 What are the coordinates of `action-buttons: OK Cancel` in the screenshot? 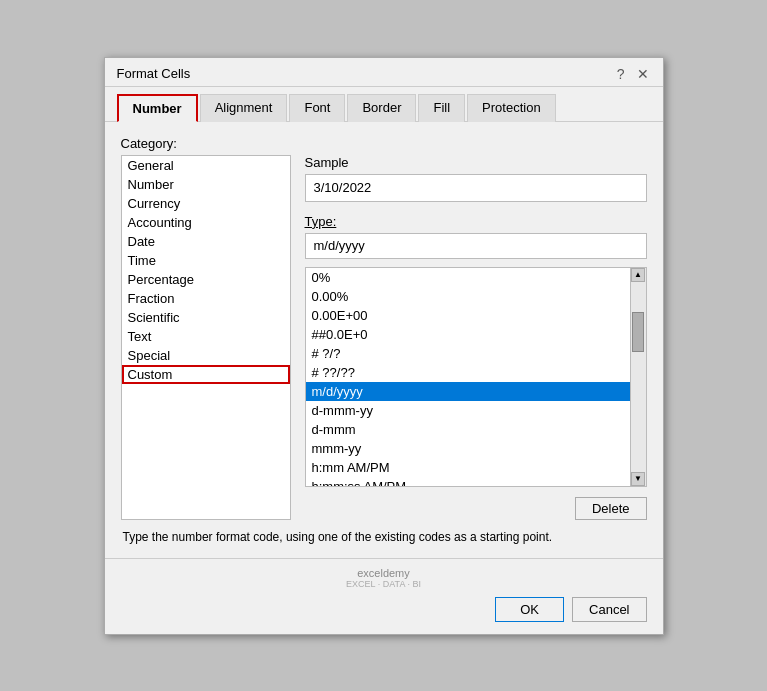 It's located at (570, 610).